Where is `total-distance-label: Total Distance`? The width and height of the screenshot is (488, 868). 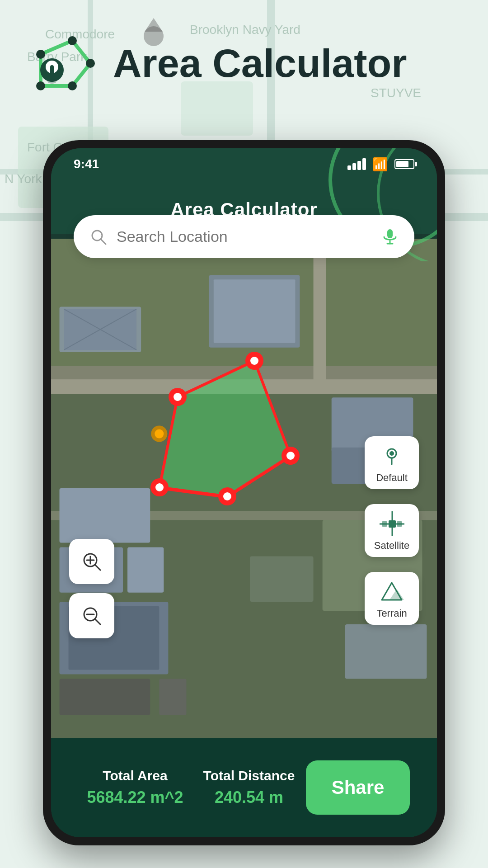
total-distance-label: Total Distance is located at coordinates (249, 776).